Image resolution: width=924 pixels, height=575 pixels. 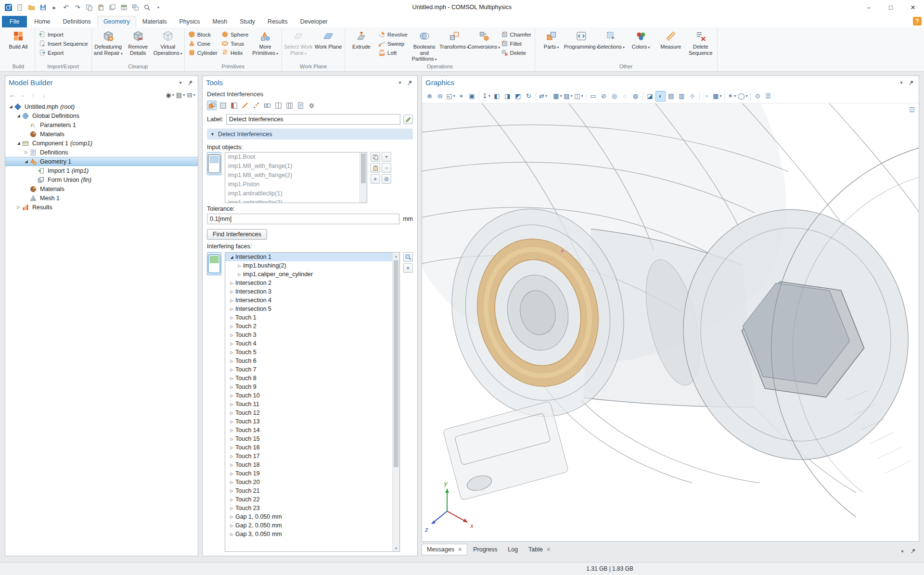 What do you see at coordinates (296, 201) in the screenshot?
I see `input-object-item: imp1.antirattleclip(2)` at bounding box center [296, 201].